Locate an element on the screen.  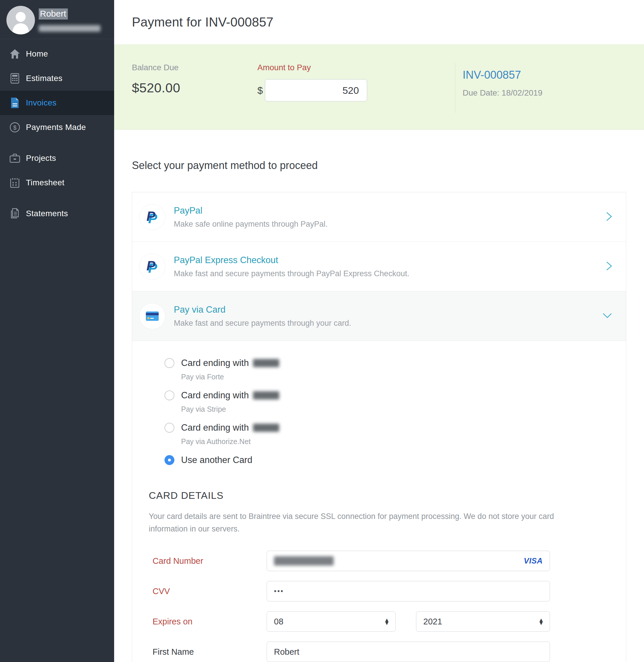
amount-to-pay-label: Amount to Pay is located at coordinates (353, 68).